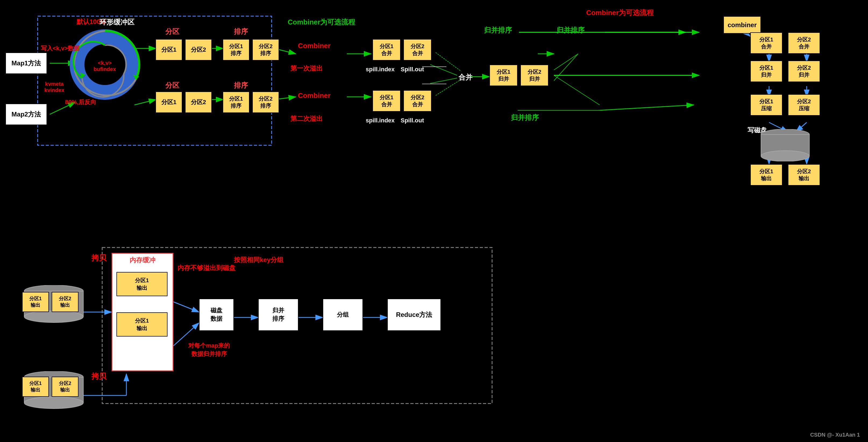  What do you see at coordinates (307, 68) in the screenshot?
I see `first-spill-text: 第一次溢出` at bounding box center [307, 68].